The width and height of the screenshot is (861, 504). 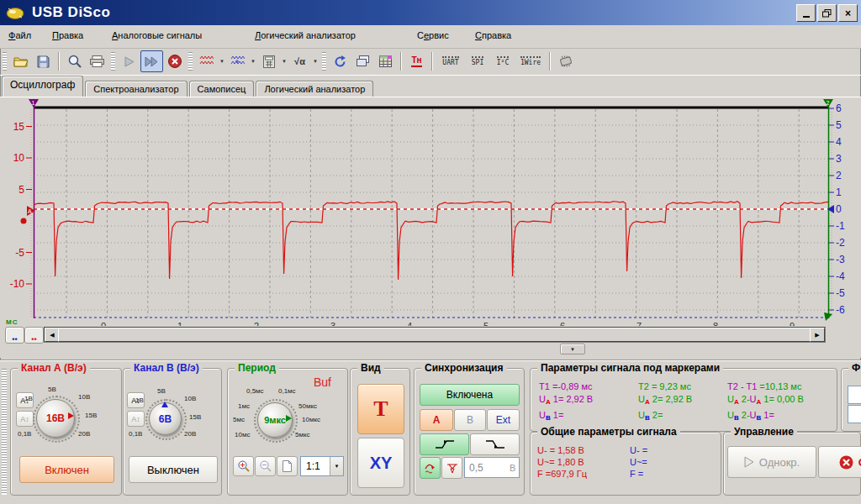 What do you see at coordinates (66, 432) in the screenshot?
I see `channel-a-group: Канал А (В/э) A↕ A↕ 16В 5В 10В 15В 20В 1…` at bounding box center [66, 432].